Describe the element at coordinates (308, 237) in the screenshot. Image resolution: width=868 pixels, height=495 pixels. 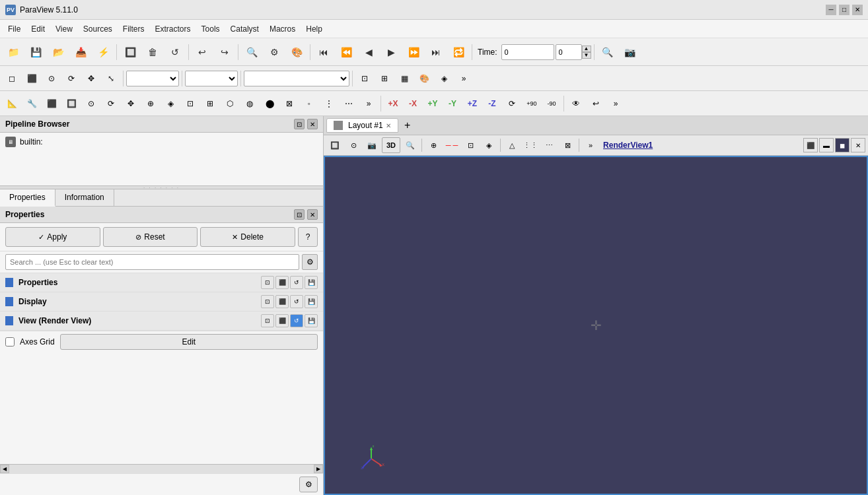
I see `help-button: ?` at that location.